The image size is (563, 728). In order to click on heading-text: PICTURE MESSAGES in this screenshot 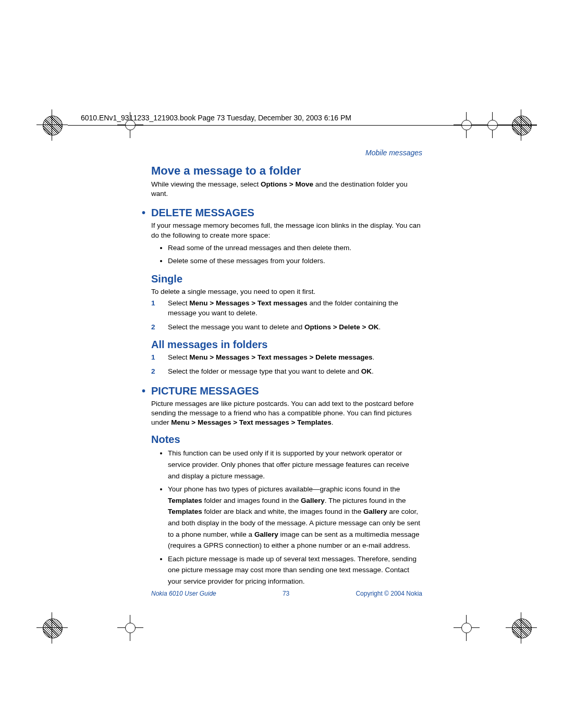, I will do `click(205, 391)`.